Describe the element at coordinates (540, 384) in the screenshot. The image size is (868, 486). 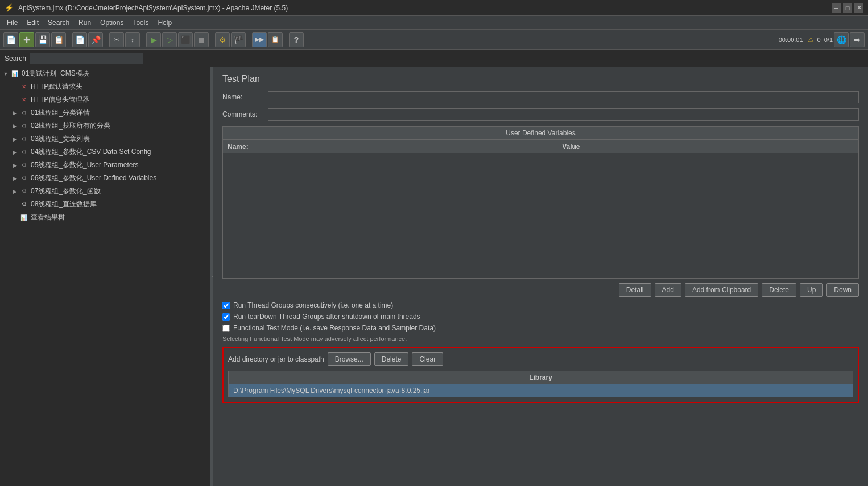
I see `library-table: Library D:\Program Files\MySQL Drivers\m…` at that location.